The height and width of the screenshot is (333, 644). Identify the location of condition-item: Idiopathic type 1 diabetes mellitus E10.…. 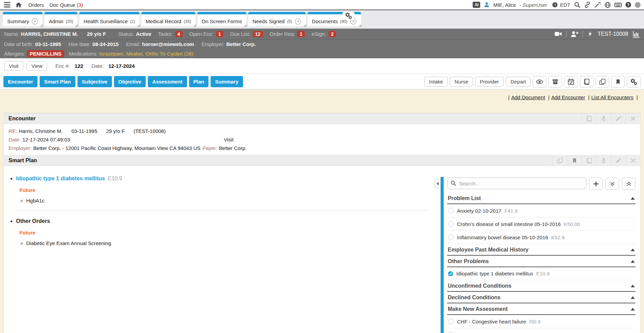
(541, 274).